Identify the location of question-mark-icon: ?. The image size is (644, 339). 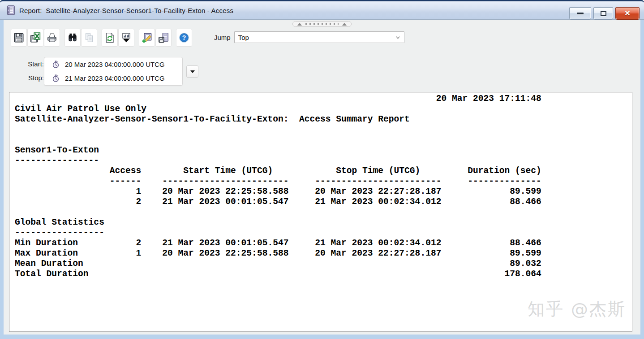
(184, 38).